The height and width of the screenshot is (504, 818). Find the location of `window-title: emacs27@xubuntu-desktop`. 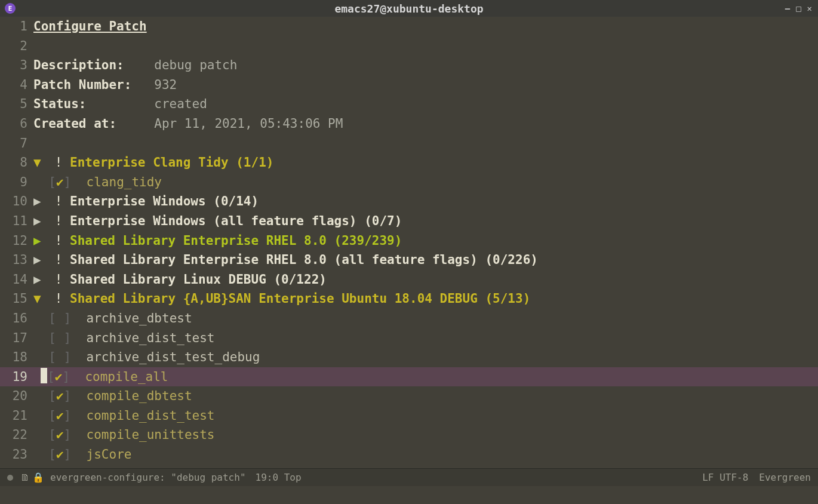

window-title: emacs27@xubuntu-desktop is located at coordinates (408, 8).